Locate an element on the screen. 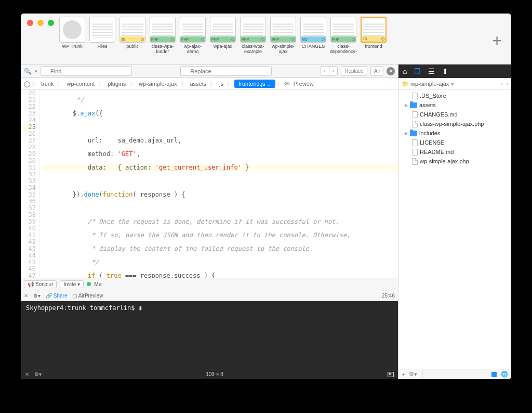 The height and width of the screenshot is (413, 532). file-item: class-wp-simple-ajax.php is located at coordinates (455, 124).